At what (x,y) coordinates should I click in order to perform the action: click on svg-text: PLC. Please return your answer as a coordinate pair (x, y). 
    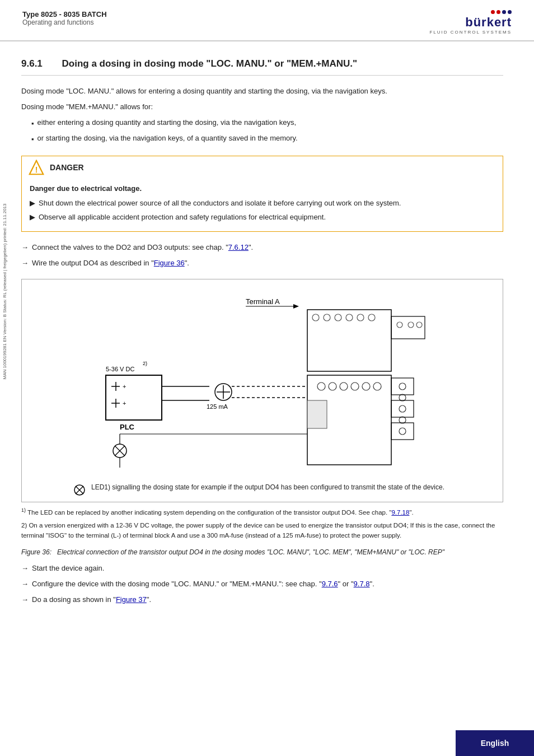
    Looking at the image, I should click on (128, 427).